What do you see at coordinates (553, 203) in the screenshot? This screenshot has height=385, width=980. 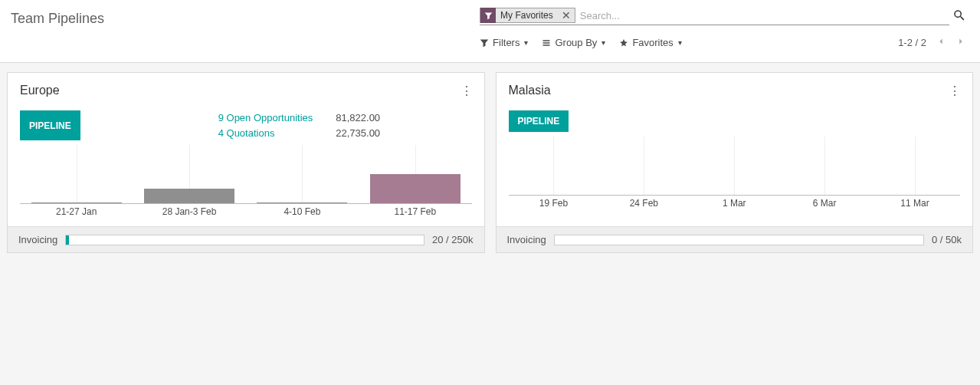 I see `chart-tick-label: 19 Feb` at bounding box center [553, 203].